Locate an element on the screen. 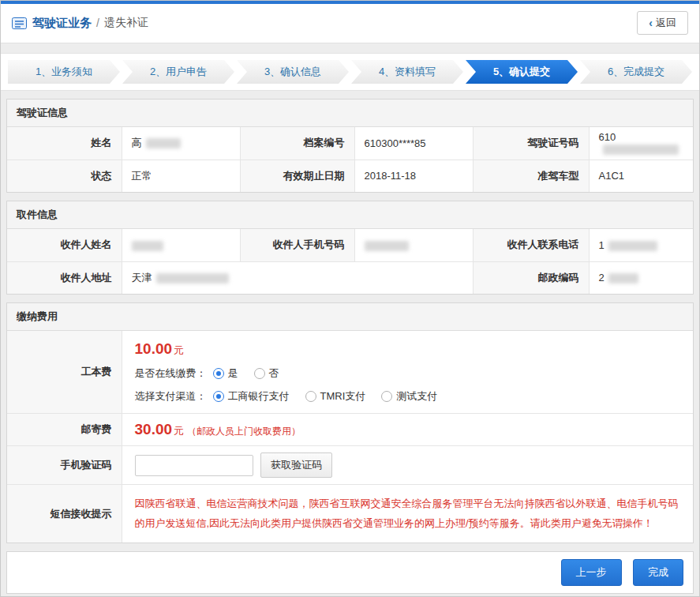  recipient-mobile-label: 收件人手机号码 is located at coordinates (297, 245).